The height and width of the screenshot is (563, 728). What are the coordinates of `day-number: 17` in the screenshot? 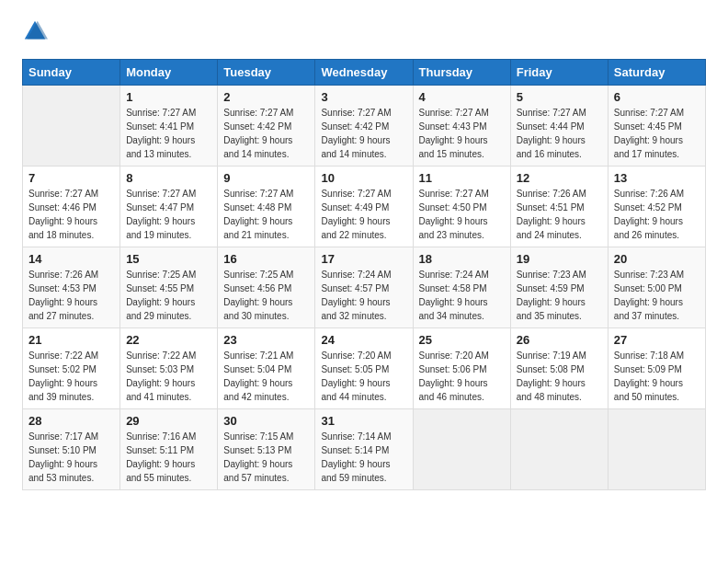 It's located at (364, 259).